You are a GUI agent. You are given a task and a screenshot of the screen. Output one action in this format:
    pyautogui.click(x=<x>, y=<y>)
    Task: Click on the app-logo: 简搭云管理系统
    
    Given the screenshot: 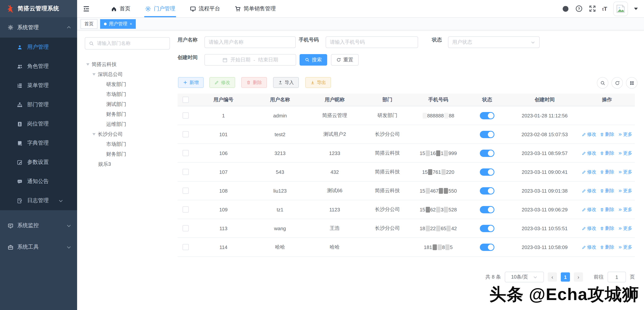 What is the action you would take?
    pyautogui.click(x=38, y=8)
    